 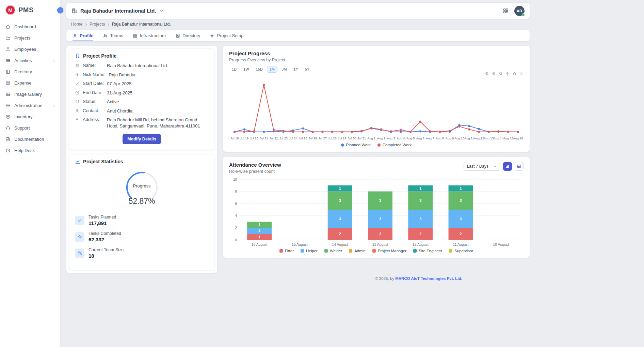 What do you see at coordinates (60, 10) in the screenshot?
I see `sidebar-collapse-button: ‹` at bounding box center [60, 10].